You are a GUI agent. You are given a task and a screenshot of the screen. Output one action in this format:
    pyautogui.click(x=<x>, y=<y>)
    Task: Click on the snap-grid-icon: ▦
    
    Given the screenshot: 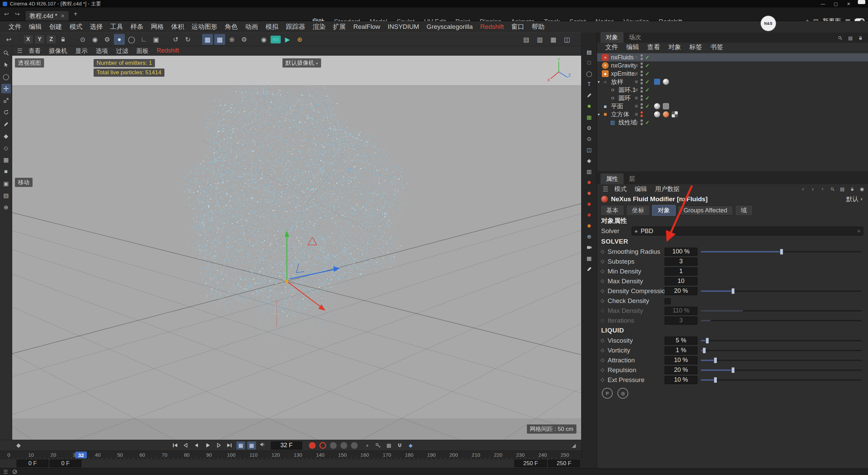 What is the action you would take?
    pyautogui.click(x=208, y=39)
    